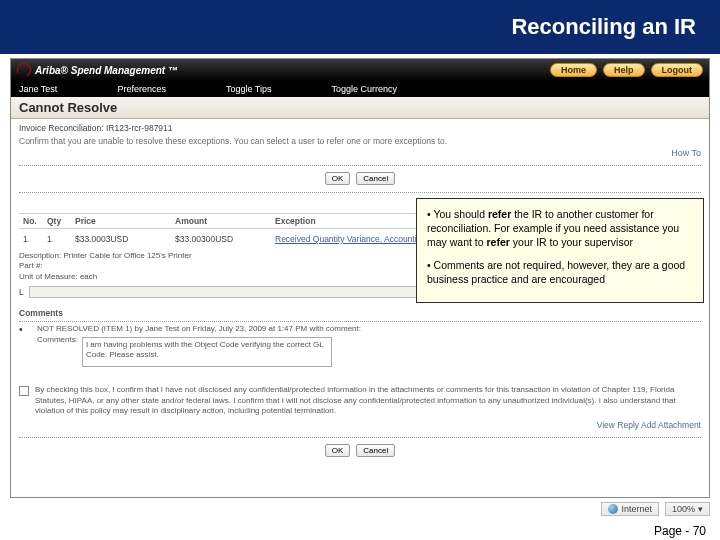  Describe the element at coordinates (125, 221) in the screenshot. I see `col-price: Price` at that location.